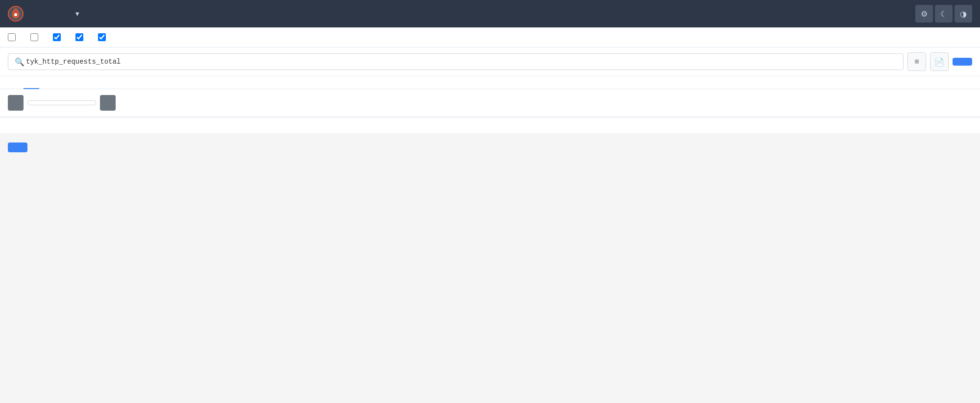  I want to click on tab-graph, so click(31, 83).